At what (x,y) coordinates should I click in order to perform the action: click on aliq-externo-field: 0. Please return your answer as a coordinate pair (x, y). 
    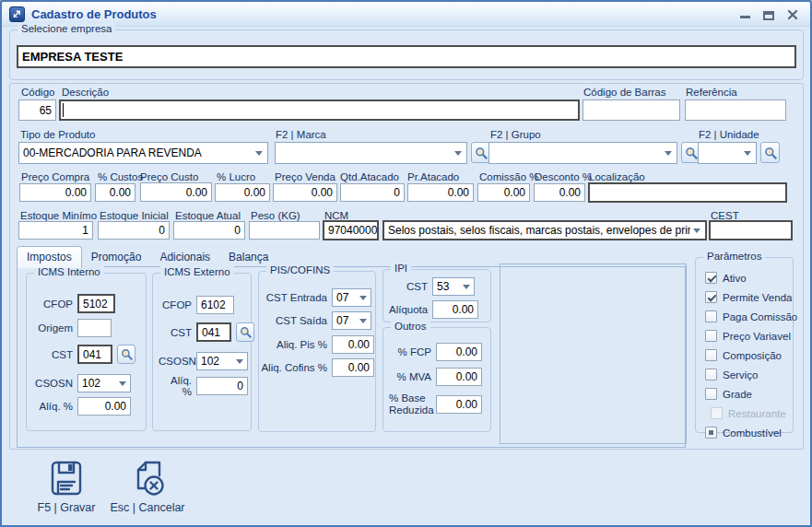
    Looking at the image, I should click on (222, 386).